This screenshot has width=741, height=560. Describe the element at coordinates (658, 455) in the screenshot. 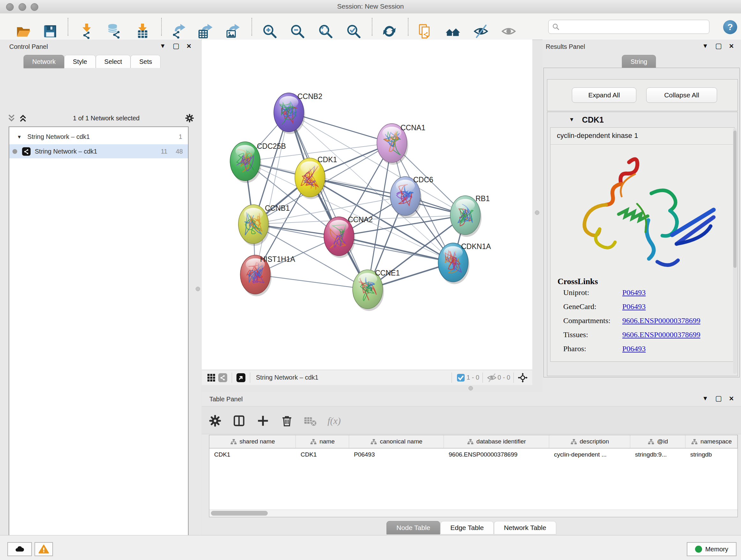

I see `table-cell: stringdb:9...` at that location.